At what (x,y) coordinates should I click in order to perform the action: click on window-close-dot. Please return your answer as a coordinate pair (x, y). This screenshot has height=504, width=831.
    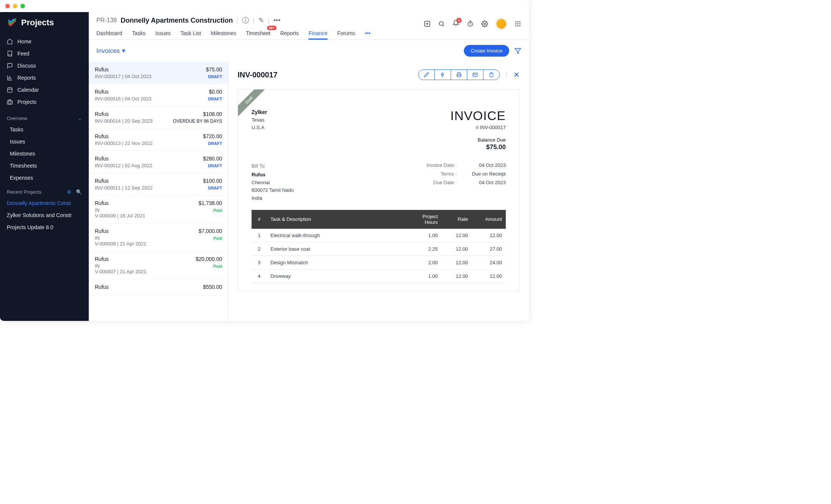
    Looking at the image, I should click on (8, 6).